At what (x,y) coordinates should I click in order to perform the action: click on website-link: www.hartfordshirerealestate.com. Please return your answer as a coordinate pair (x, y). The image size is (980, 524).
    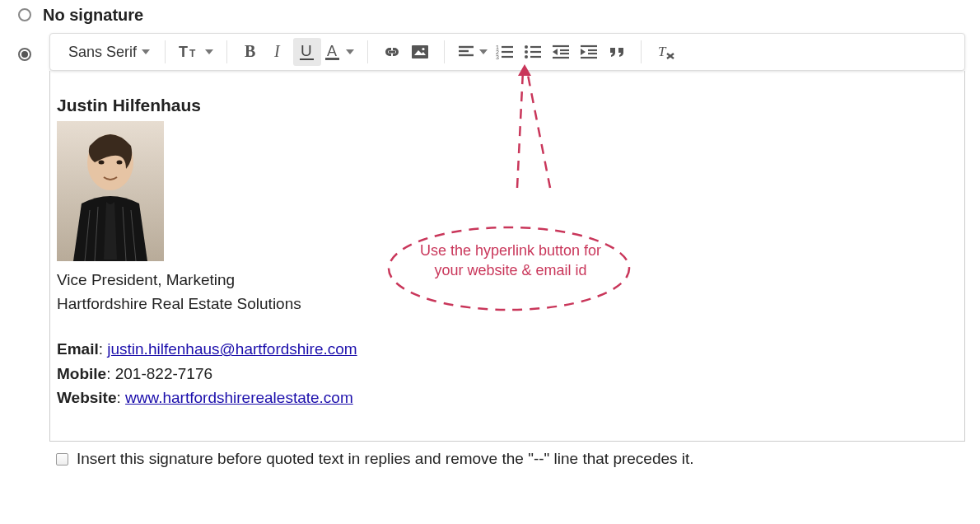
    Looking at the image, I should click on (239, 397).